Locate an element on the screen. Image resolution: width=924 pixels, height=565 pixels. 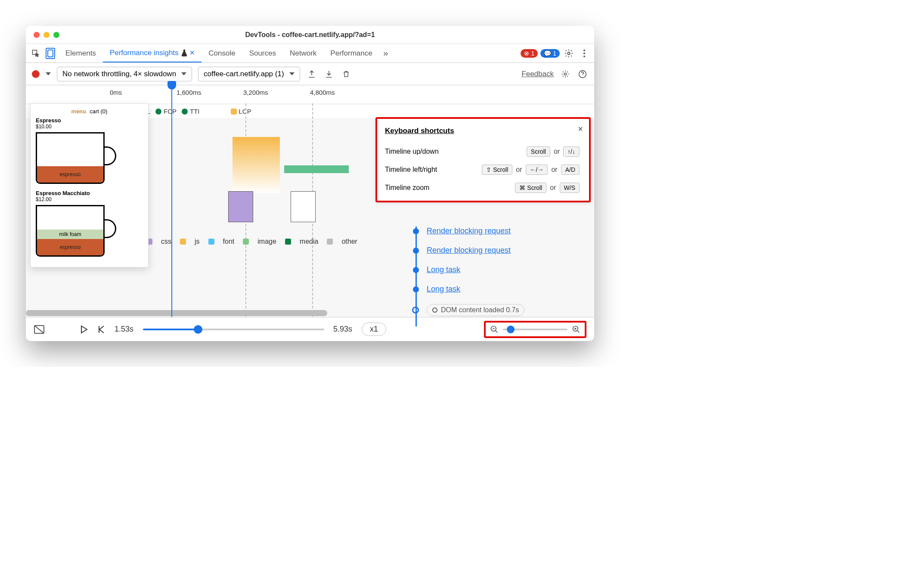
dcl-label: DOM content loaded 0.7s is located at coordinates (480, 310).